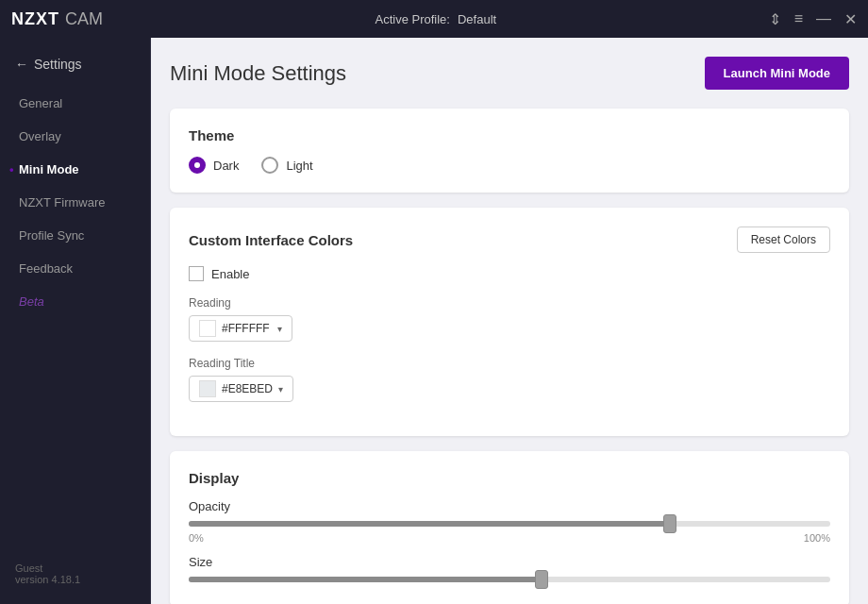  I want to click on opacity-slider-fill, so click(429, 524).